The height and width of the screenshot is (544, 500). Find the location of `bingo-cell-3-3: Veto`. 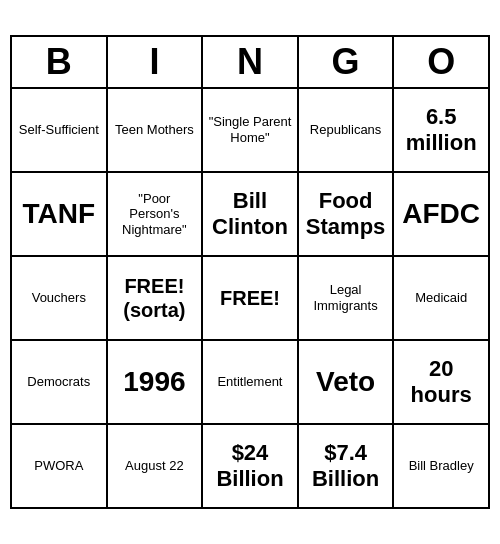

bingo-cell-3-3: Veto is located at coordinates (347, 382).